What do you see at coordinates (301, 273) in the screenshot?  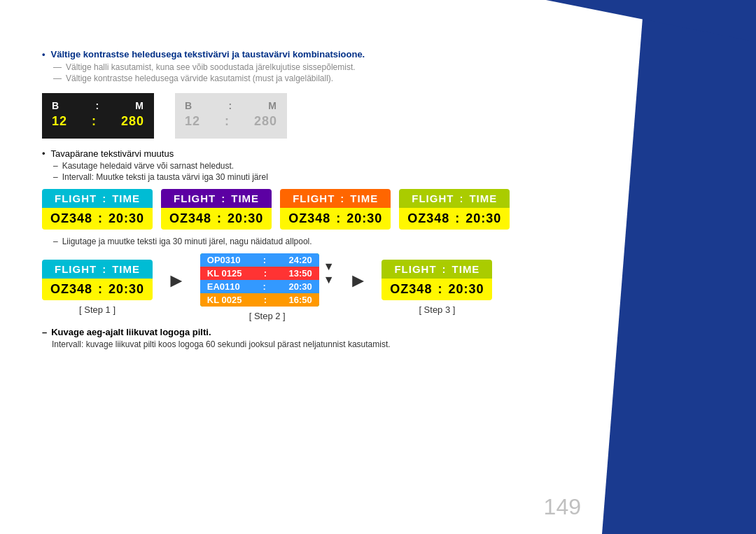 I see `mfr2-time: 13:50` at bounding box center [301, 273].